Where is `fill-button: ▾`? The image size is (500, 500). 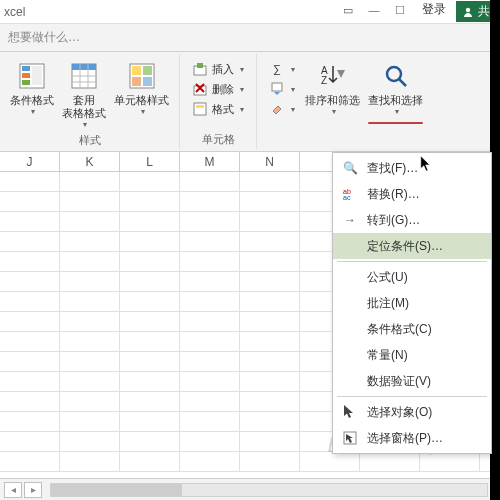
fill-button: ▾ is located at coordinates (282, 89).